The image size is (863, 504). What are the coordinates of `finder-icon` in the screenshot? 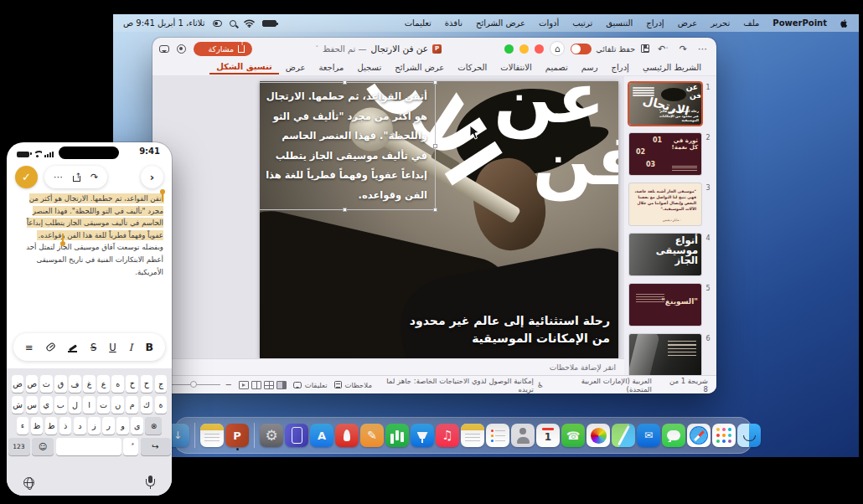 It's located at (749, 435).